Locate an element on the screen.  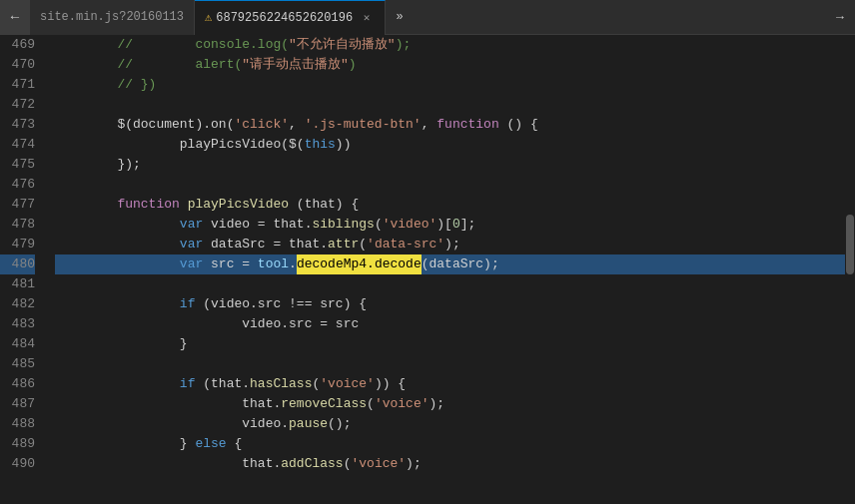
line-num-475: 475 is located at coordinates (18, 165).